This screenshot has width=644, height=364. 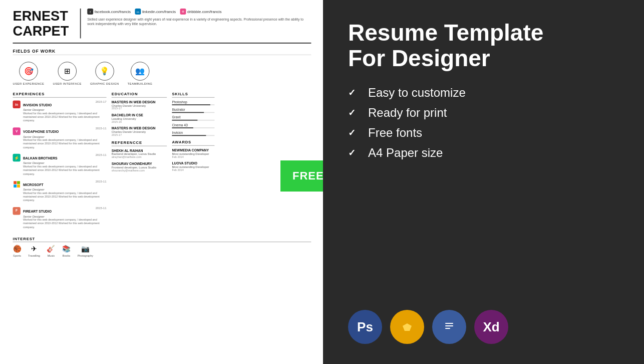 What do you see at coordinates (162, 26) in the screenshot?
I see `resume-header: ERNEST CARPET f facebook.com/francis in …` at bounding box center [162, 26].